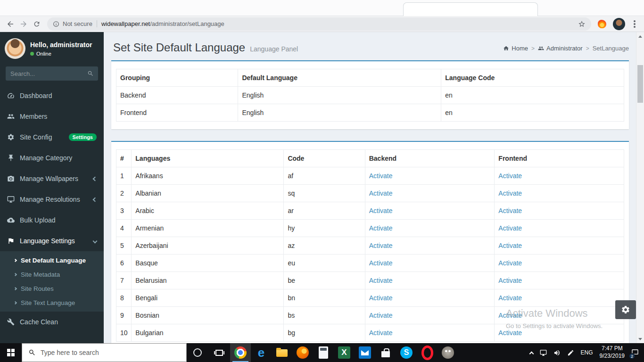  What do you see at coordinates (11, 353) in the screenshot?
I see `start-button` at bounding box center [11, 353].